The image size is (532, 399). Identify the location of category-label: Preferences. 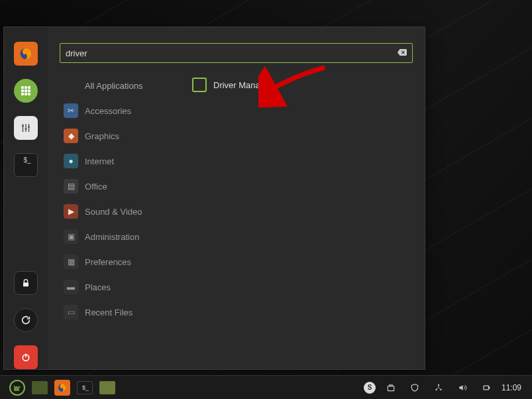
(108, 262).